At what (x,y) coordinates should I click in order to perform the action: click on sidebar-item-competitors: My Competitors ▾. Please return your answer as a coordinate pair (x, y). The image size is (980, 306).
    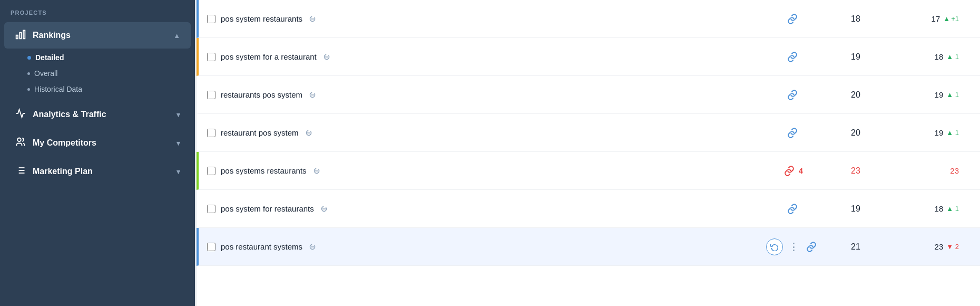
    Looking at the image, I should click on (97, 143).